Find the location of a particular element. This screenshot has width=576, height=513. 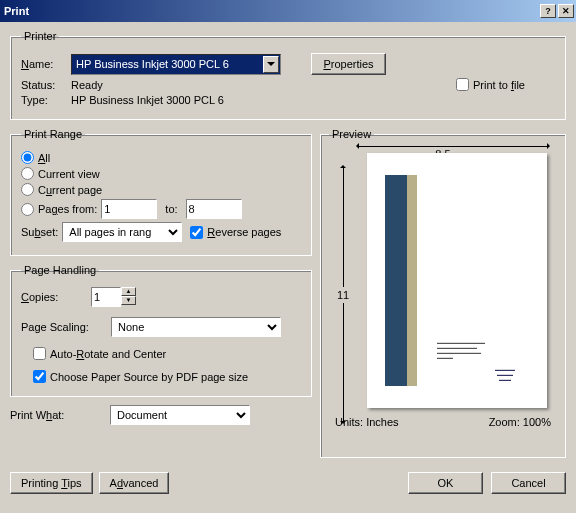

handling-legend: Page Handling is located at coordinates (60, 270).